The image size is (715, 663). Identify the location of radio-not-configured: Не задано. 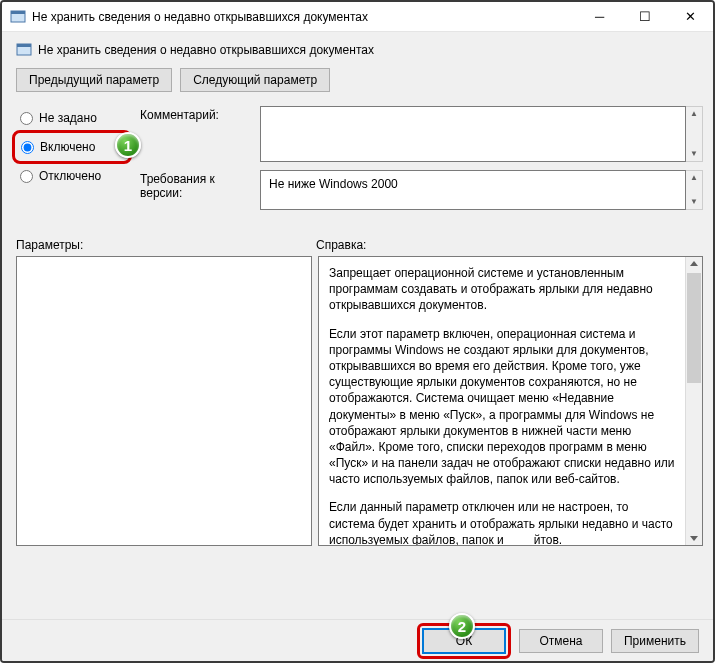
(75, 118).